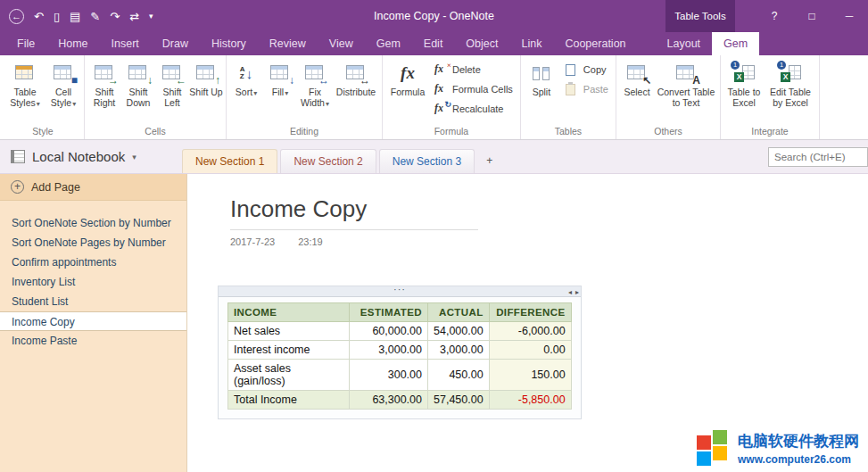  What do you see at coordinates (93, 262) in the screenshot?
I see `page-item: Confirm appointments` at bounding box center [93, 262].